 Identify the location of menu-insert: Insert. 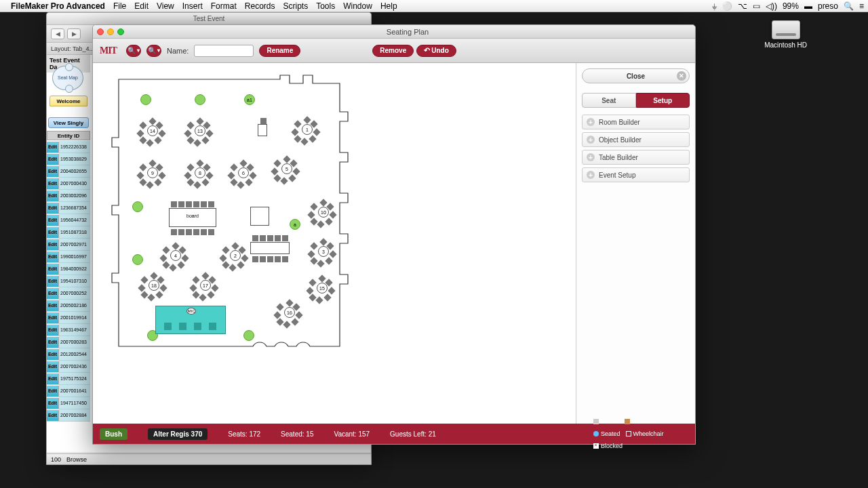
(193, 6).